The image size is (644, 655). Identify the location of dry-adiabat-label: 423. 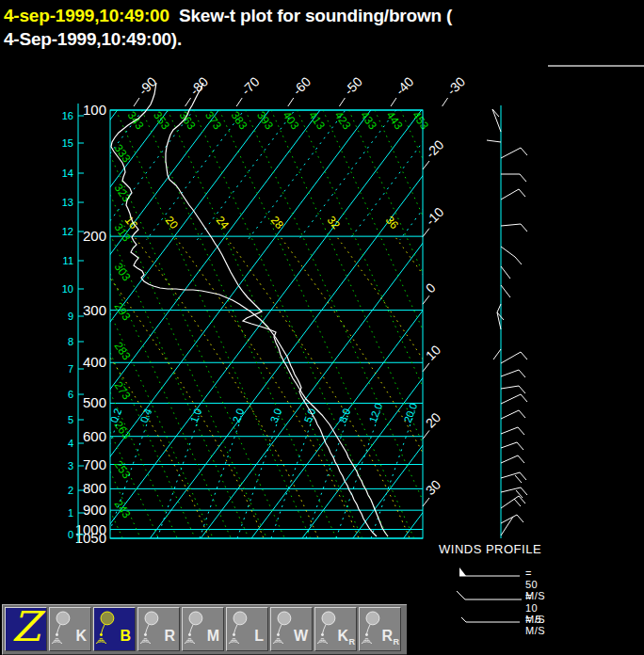
(343, 120).